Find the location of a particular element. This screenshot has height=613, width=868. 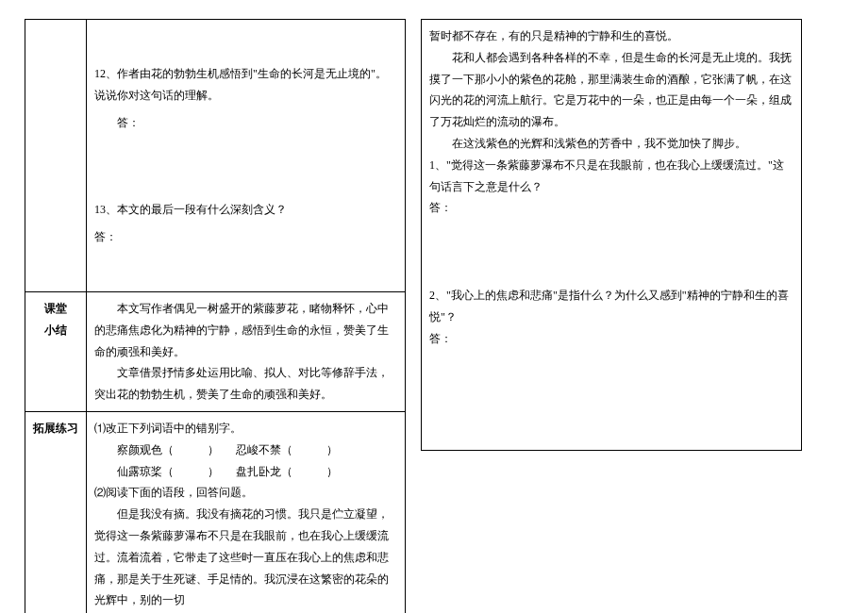

word-correction-line1: 察颜观色（） 忍峻不禁（） is located at coordinates (245, 451).